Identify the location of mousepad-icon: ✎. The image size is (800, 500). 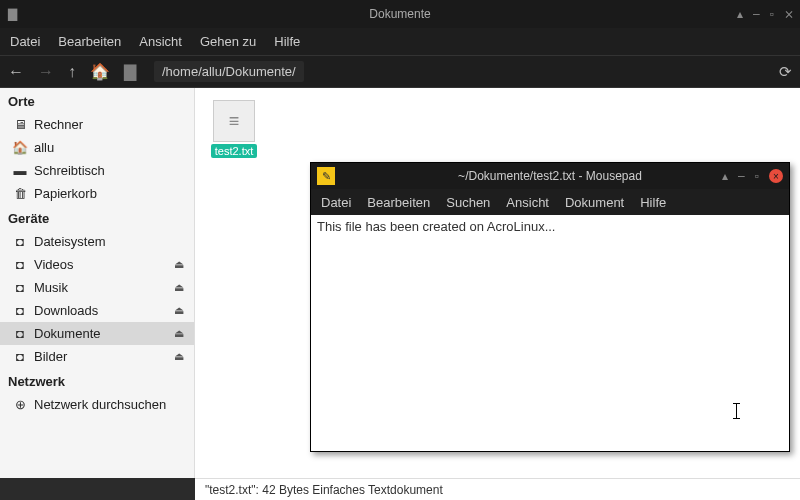
(326, 176).